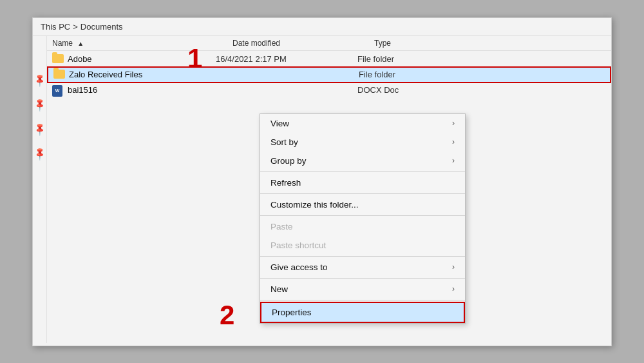  I want to click on pin-icon-4: 📌, so click(40, 153).